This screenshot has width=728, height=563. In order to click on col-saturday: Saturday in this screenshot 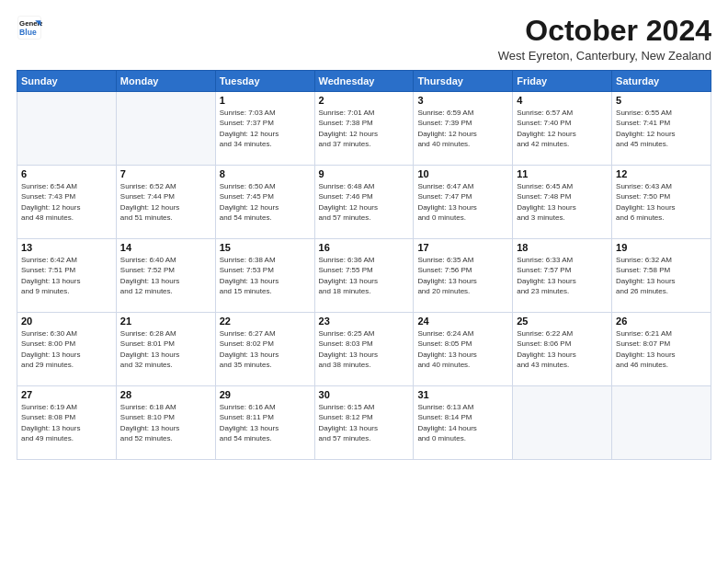, I will do `click(662, 81)`.